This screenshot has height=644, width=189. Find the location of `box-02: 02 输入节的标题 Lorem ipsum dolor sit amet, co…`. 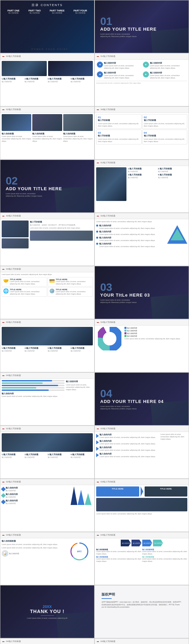

box-02: 02 输入节的标题 Lorem ipsum dolor sit amet, co… is located at coordinates (165, 122).